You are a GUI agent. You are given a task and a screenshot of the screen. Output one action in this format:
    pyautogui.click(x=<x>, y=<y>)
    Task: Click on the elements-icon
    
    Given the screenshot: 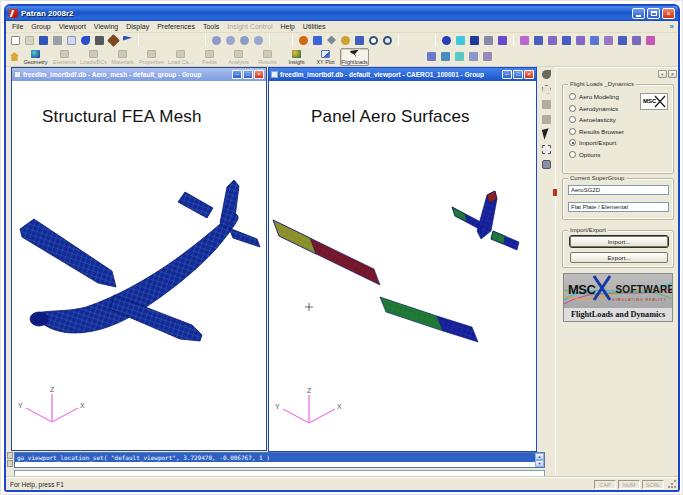 What is the action you would take?
    pyautogui.click(x=64, y=54)
    